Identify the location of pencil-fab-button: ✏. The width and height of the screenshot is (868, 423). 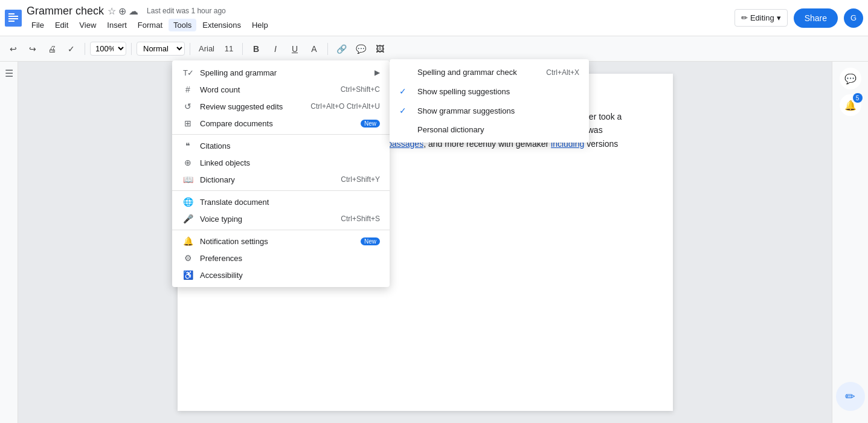
(850, 396).